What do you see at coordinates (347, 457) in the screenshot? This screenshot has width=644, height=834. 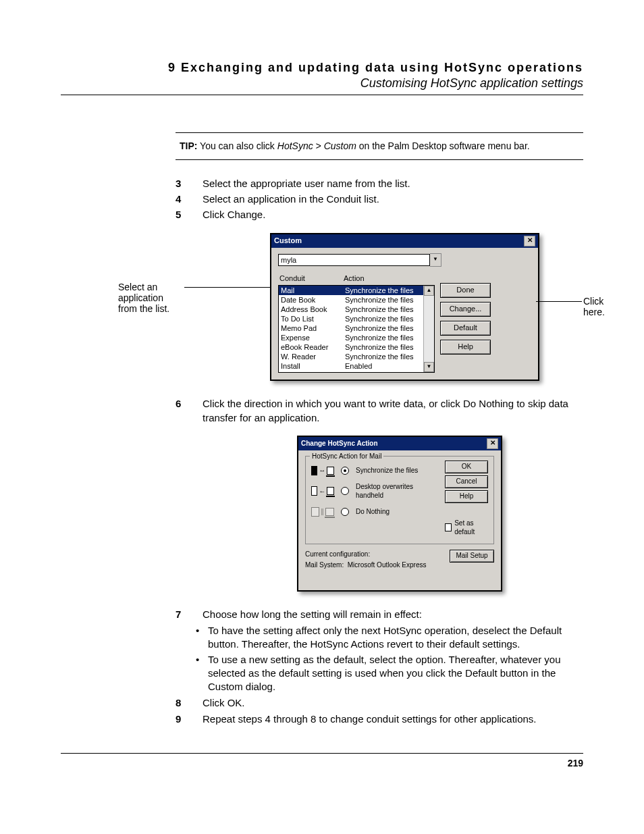 I see `fieldset-legend: HotSync Action for Mail` at bounding box center [347, 457].